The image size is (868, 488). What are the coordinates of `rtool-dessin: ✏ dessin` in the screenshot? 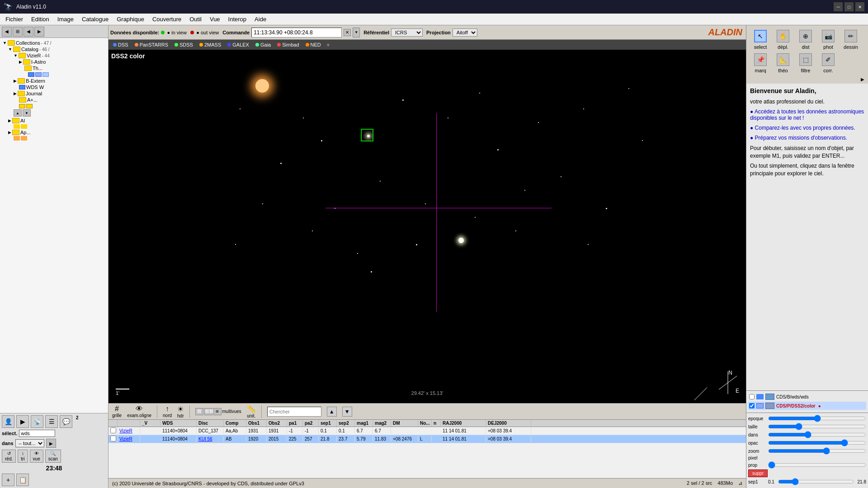 It's located at (851, 40).